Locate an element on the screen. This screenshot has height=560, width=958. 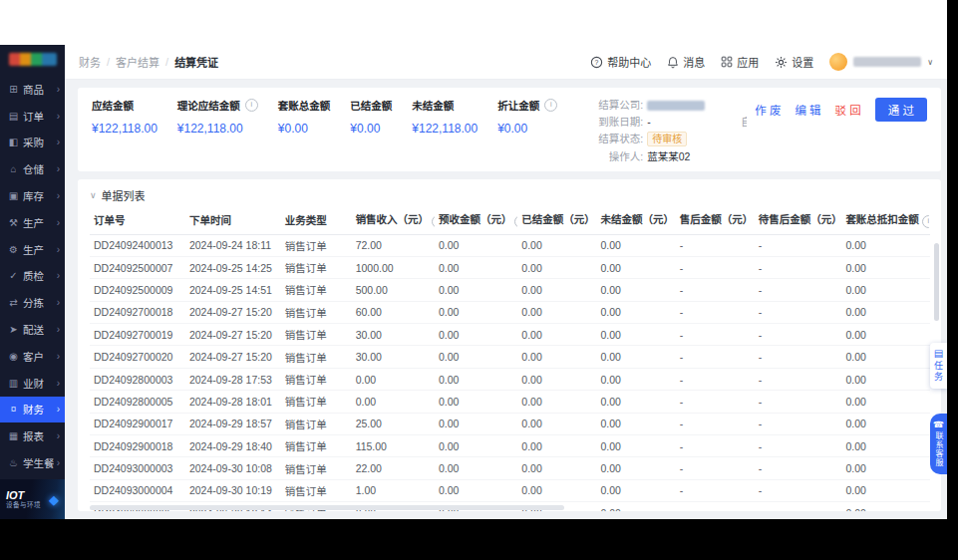
table-row: DD240927000192024-09-27 15:20销售订单30.000.… is located at coordinates (509, 335).